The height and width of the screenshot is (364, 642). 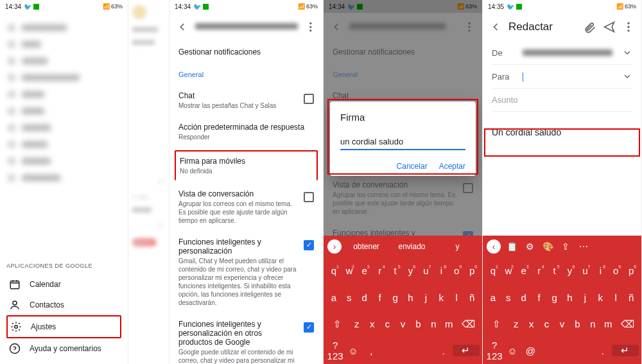 I want to click on key-o: o9, so click(x=456, y=271).